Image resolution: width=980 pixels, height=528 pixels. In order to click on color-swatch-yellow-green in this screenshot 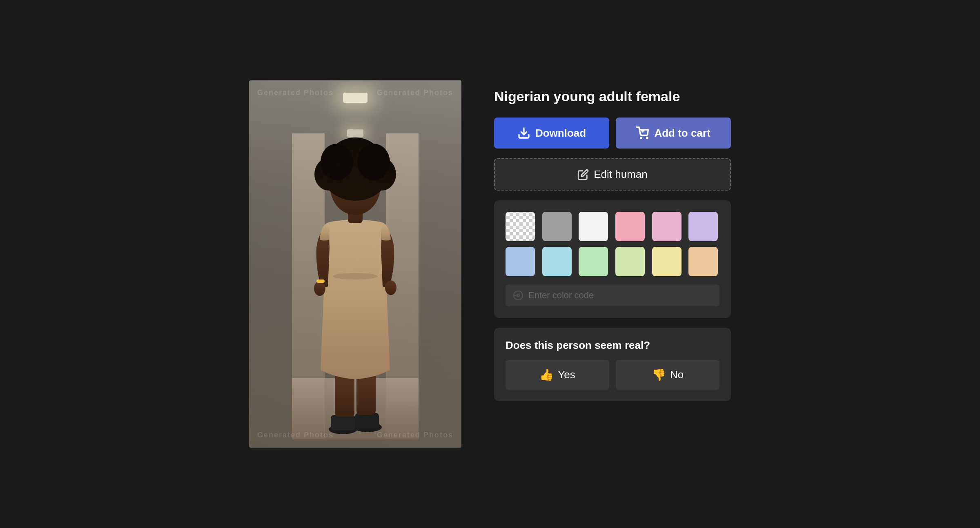, I will do `click(630, 262)`.